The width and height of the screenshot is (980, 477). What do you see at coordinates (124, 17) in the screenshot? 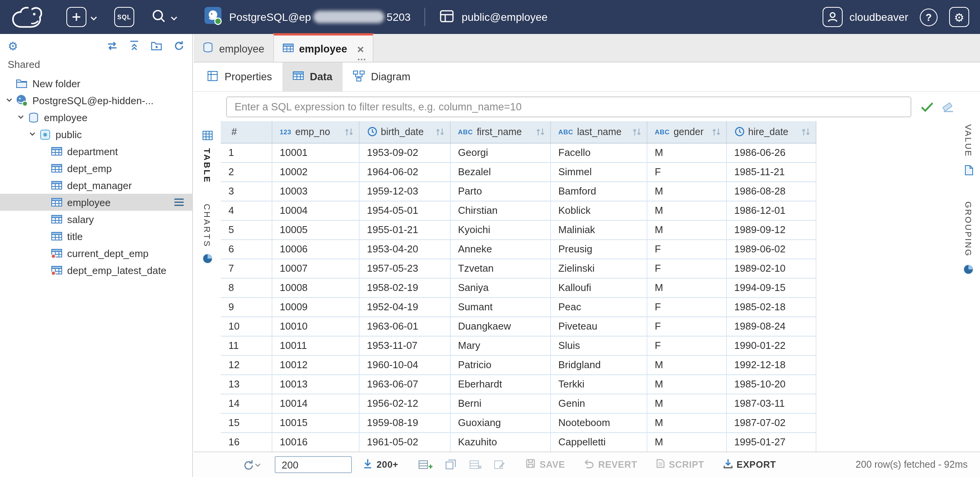
I see `sql-editor-button: SQL` at bounding box center [124, 17].